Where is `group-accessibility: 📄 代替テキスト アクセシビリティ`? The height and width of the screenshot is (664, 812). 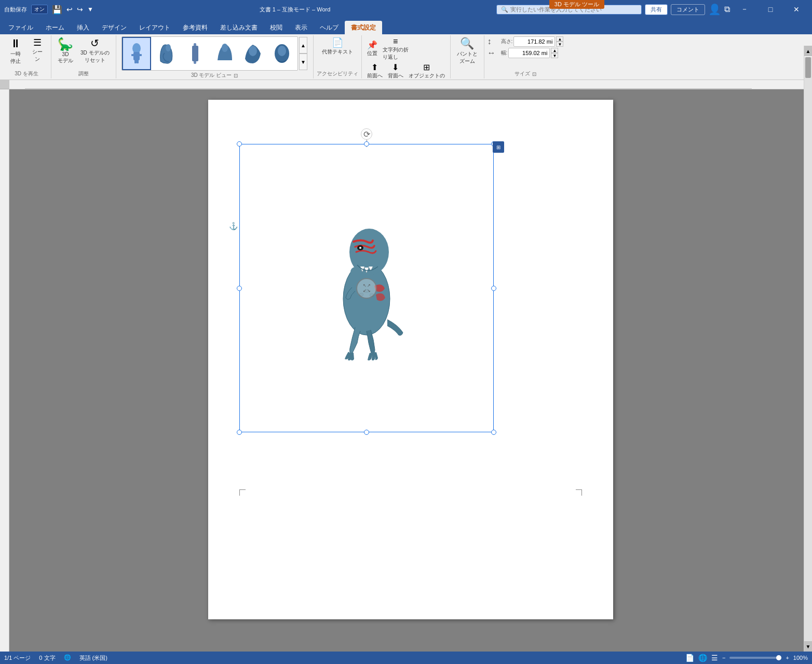 group-accessibility: 📄 代替テキスト アクセシビリティ is located at coordinates (337, 57).